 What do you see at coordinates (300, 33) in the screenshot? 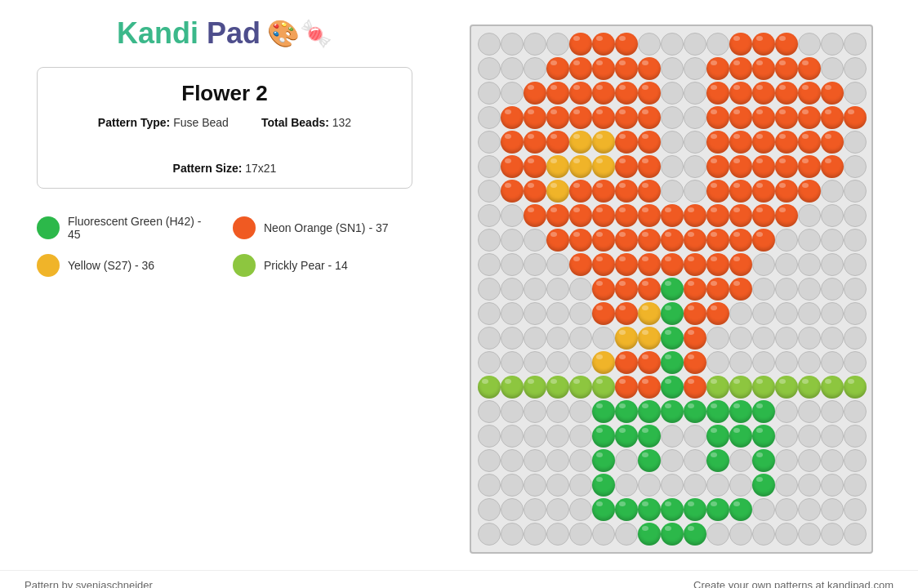
I see `logo-icon: 🎨🍬` at bounding box center [300, 33].